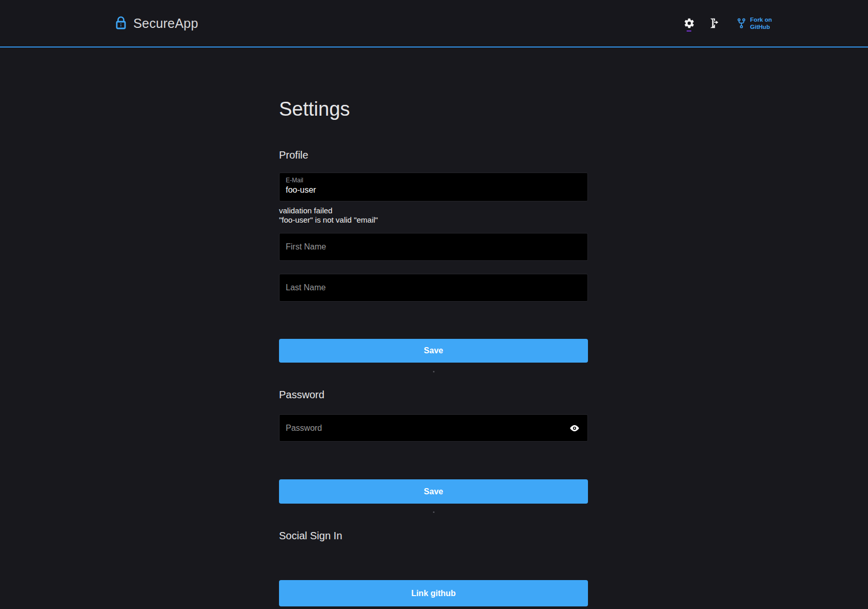 The image size is (868, 609). What do you see at coordinates (689, 23) in the screenshot?
I see `gear-icon` at bounding box center [689, 23].